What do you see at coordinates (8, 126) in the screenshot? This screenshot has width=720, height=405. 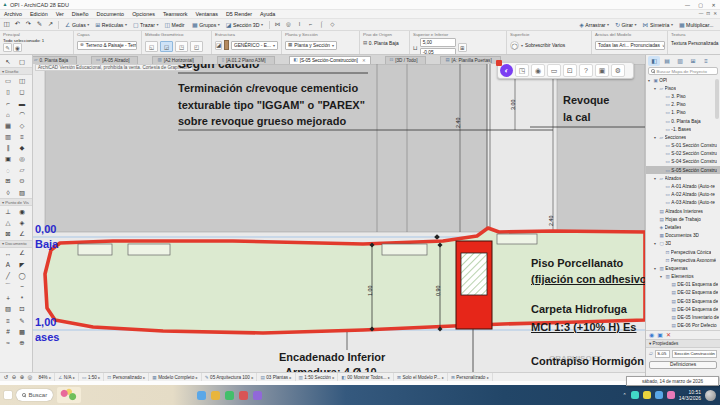 I see `design-tool-icon: ▦` at bounding box center [8, 126].